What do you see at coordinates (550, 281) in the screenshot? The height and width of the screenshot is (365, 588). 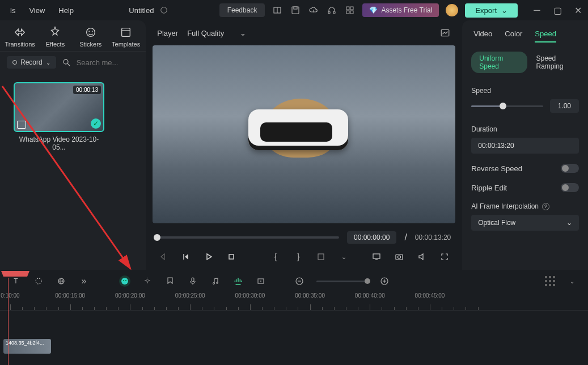 I see `track-options-icon` at bounding box center [550, 281].